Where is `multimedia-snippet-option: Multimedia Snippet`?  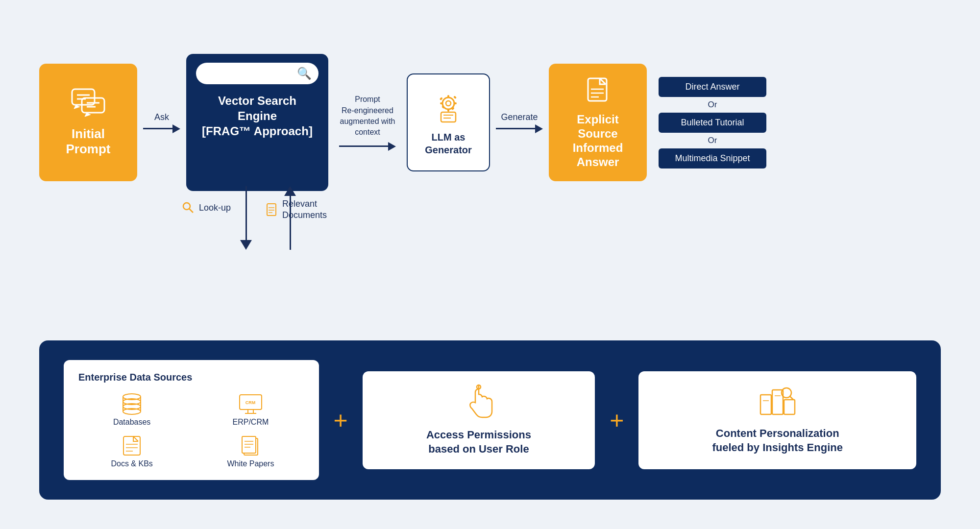 multimedia-snippet-option: Multimedia Snippet is located at coordinates (712, 159).